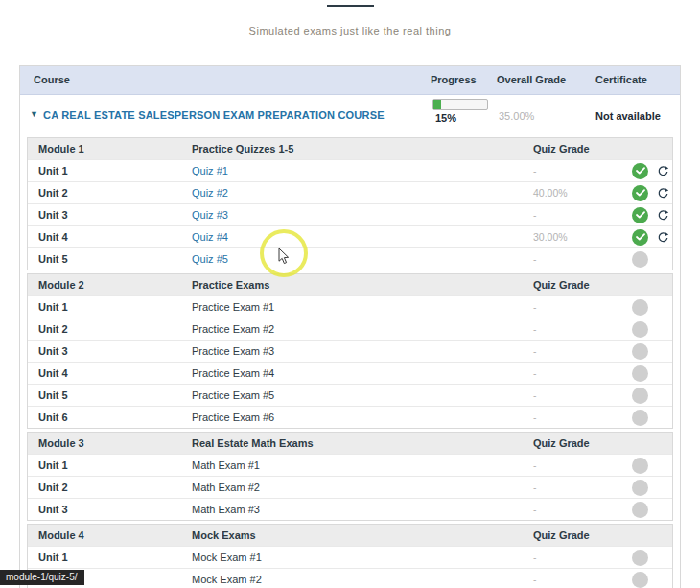 This screenshot has height=588, width=700. I want to click on course-table-header: Course Progress Overall Grade Certificat…, so click(350, 81).